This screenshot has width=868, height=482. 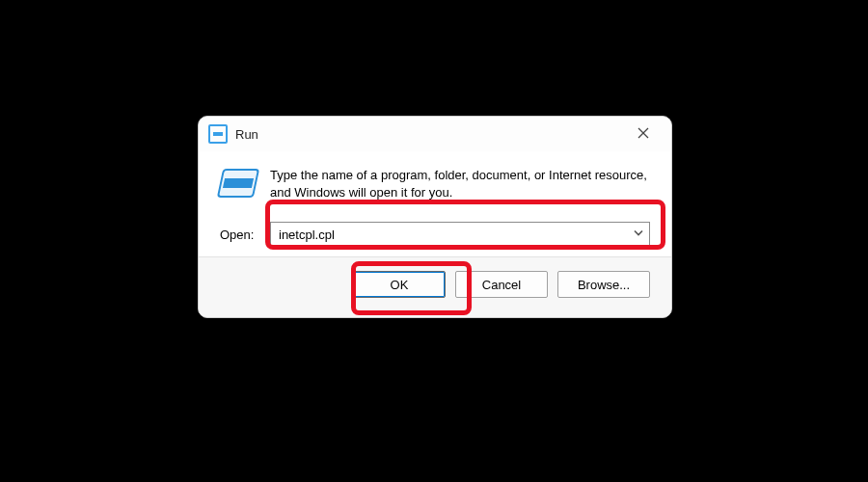 What do you see at coordinates (502, 284) in the screenshot?
I see `cancel-button: Cancel` at bounding box center [502, 284].